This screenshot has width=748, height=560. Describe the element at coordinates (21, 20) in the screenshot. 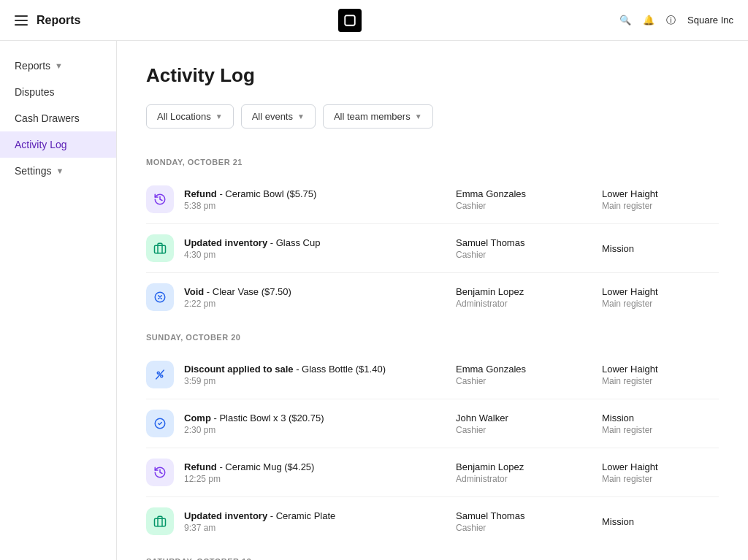

I see `menu-button` at that location.